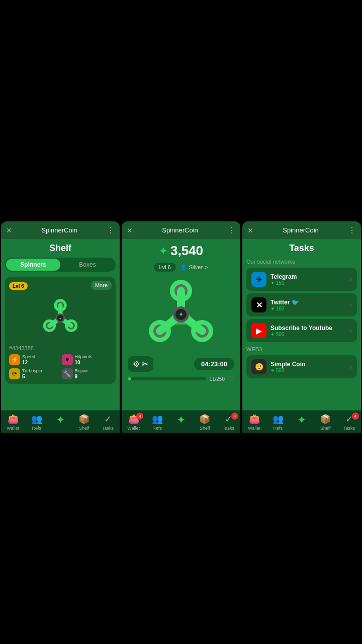  What do you see at coordinates (302, 331) in the screenshot?
I see `youtube-task: ▶ Subscribe to Youtube ✦ 500 ›` at bounding box center [302, 331].